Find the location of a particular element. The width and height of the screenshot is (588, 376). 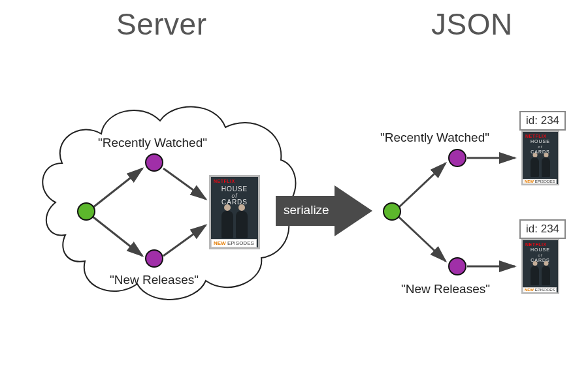

server-top-label: "Recently Watched" is located at coordinates (153, 143).